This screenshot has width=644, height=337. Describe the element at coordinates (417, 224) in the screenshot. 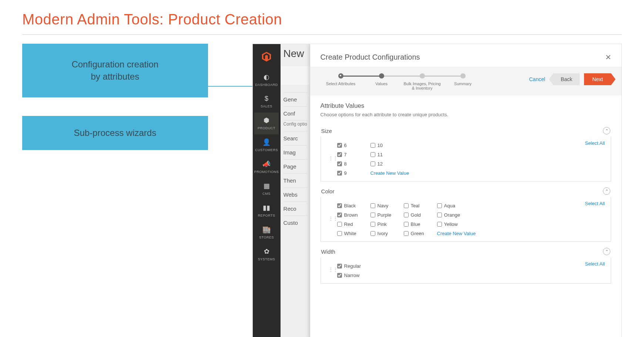

I see `option-blue: Blue` at that location.